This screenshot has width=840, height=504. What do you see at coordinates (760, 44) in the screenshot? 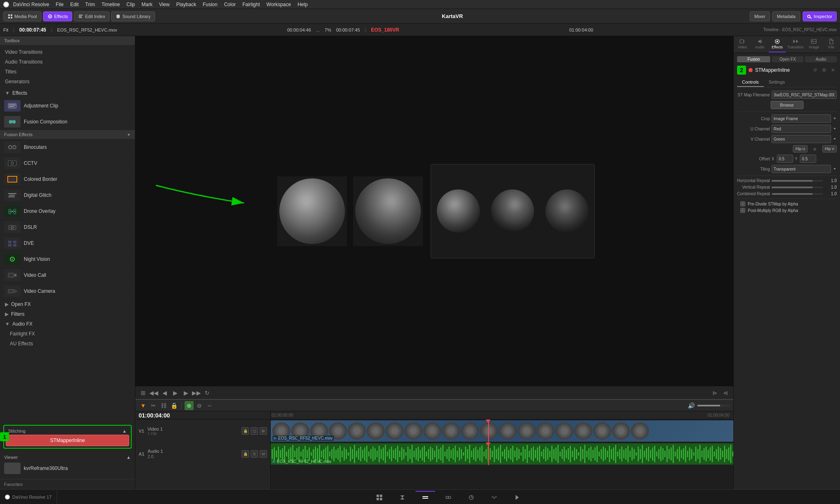
I see `inspector-tab-audio: Audio` at bounding box center [760, 44].